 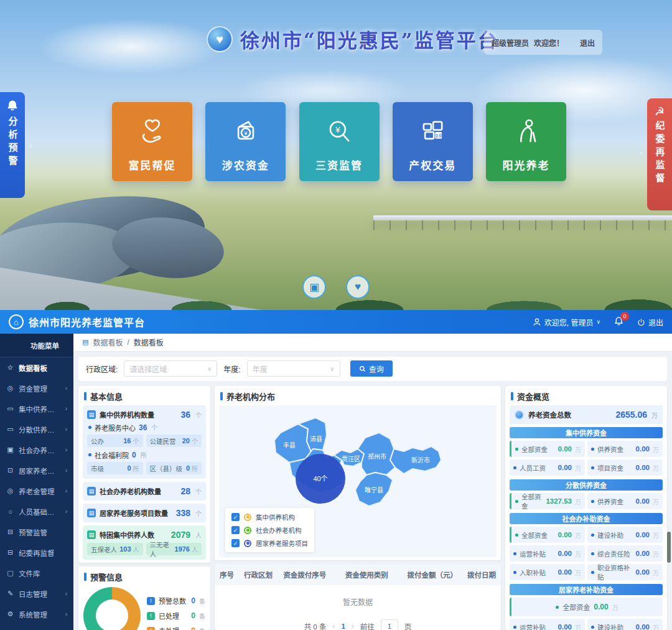 I want to click on sidebar-item: 预警监管, so click(x=37, y=532).